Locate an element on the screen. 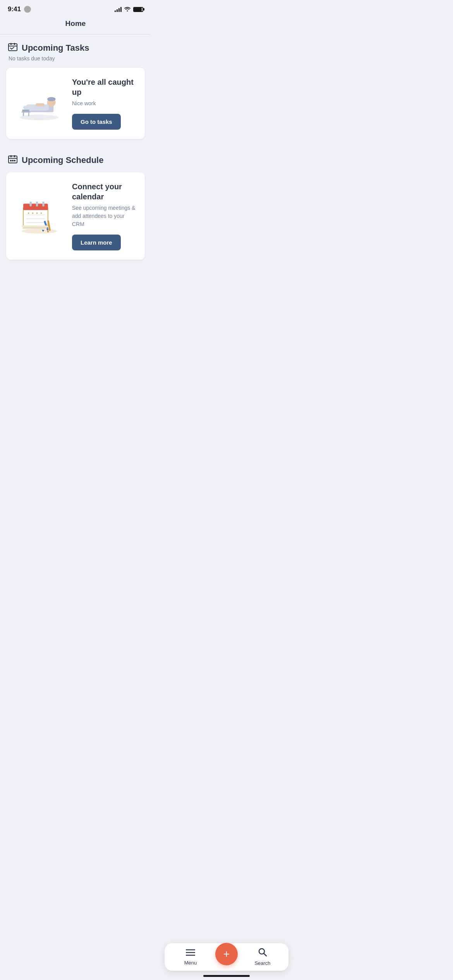  schedule-section-header: Upcoming Schedule is located at coordinates (76, 158).